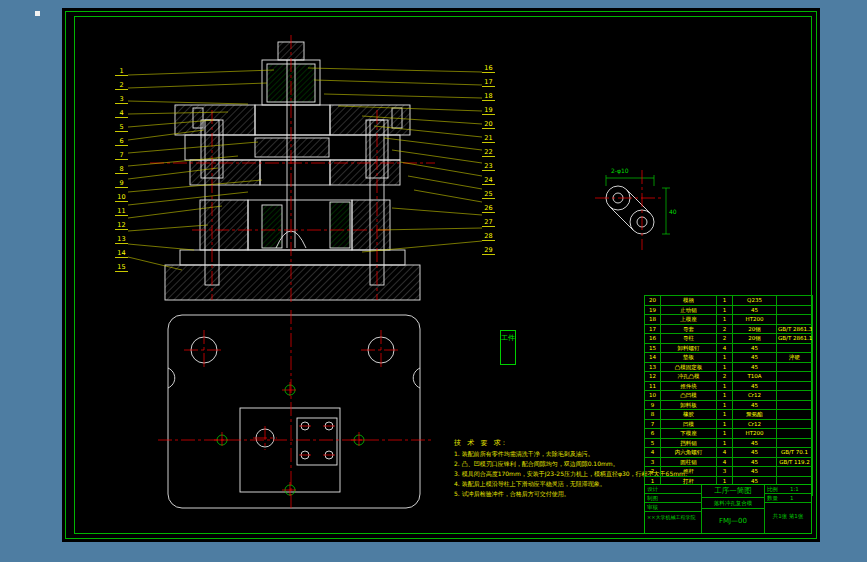 The height and width of the screenshot is (562, 867). I want to click on part-balloon: 5, so click(122, 128).